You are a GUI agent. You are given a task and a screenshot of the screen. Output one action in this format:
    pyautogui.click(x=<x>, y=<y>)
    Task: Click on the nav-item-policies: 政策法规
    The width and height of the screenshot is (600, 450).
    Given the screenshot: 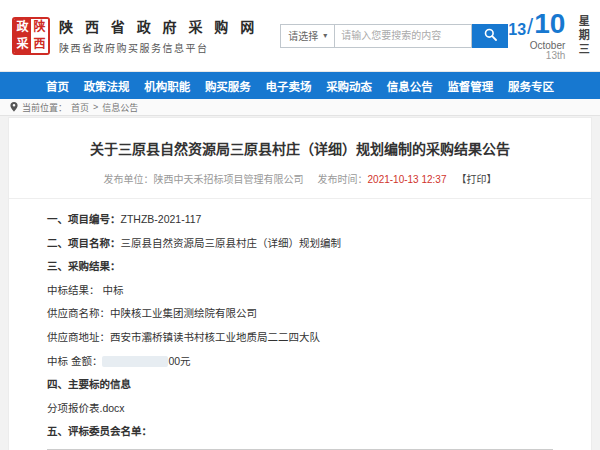 What is the action you would take?
    pyautogui.click(x=107, y=86)
    